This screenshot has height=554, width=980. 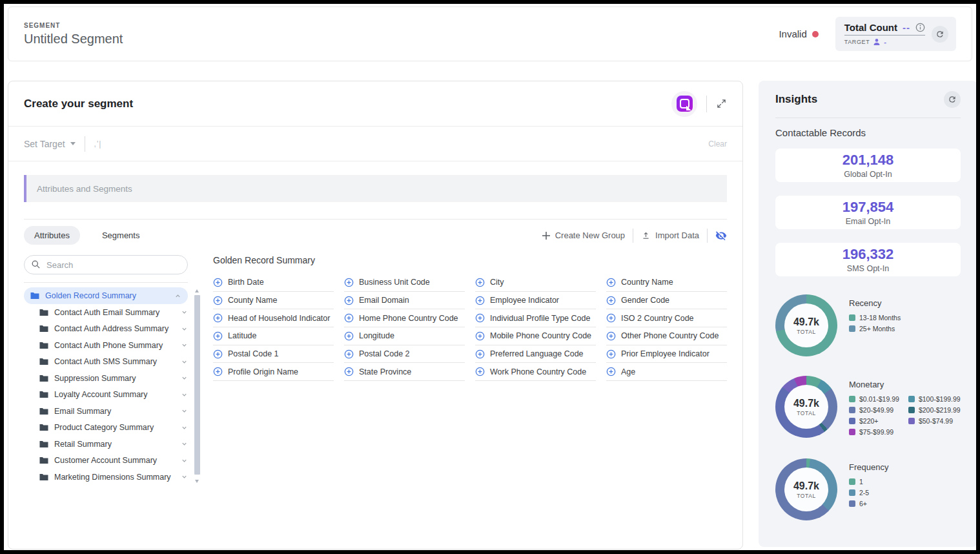 What do you see at coordinates (584, 235) in the screenshot?
I see `create-new-group-button: Create New Group` at bounding box center [584, 235].